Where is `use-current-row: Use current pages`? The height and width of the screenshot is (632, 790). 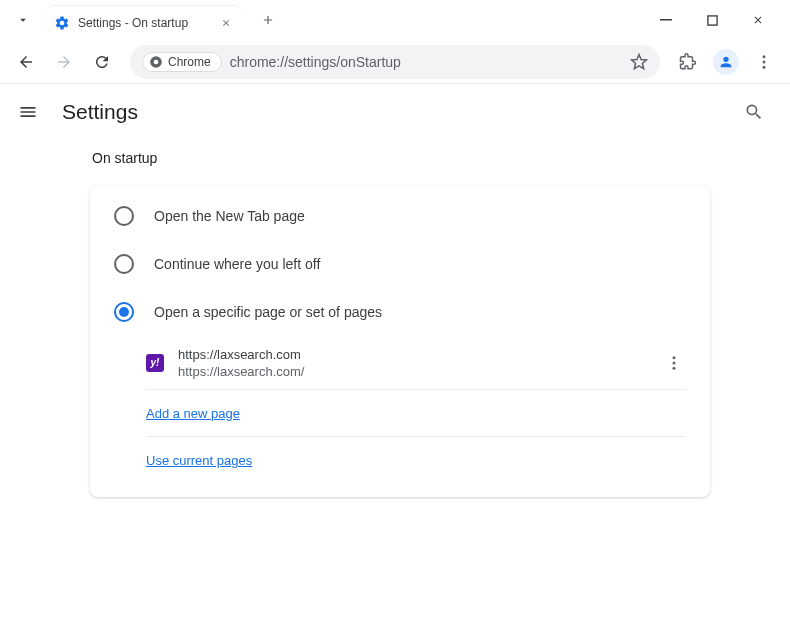
use-current-row: Use current pages is located at coordinates (416, 460).